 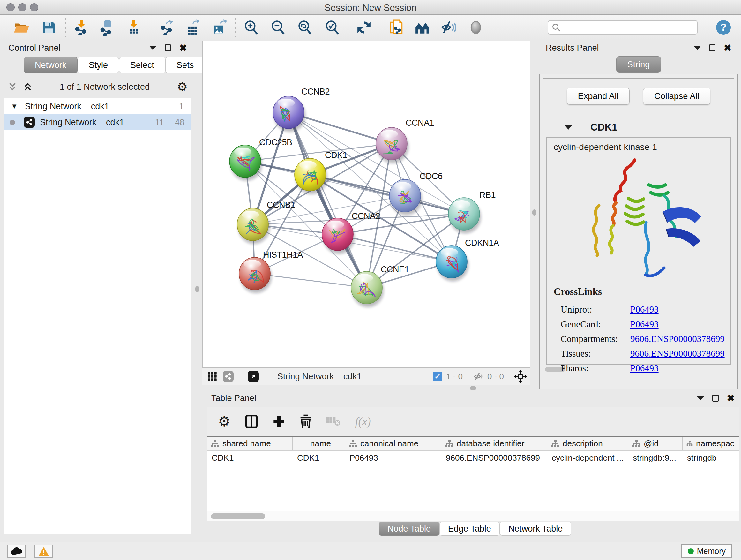 I want to click on network-edge-count: 48, so click(x=180, y=123).